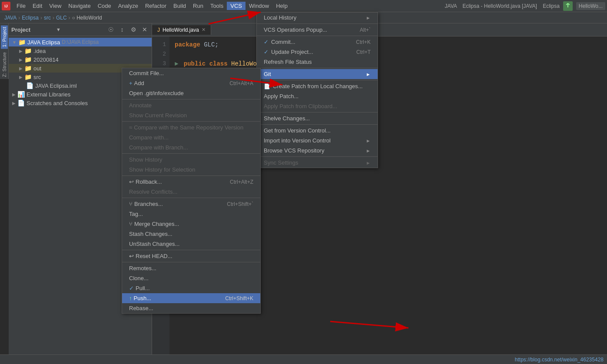 This screenshot has height=364, width=607. Describe the element at coordinates (191, 192) in the screenshot. I see `git-resolve-conflicts: Resolve Conflicts...` at that location.